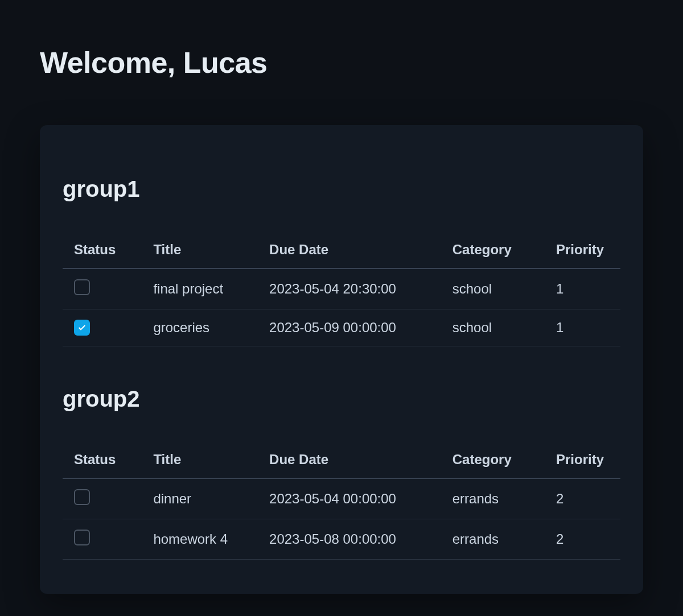 The image size is (683, 616). What do you see at coordinates (349, 289) in the screenshot?
I see `cell-due-date: 2023-05-04 20:30:00` at bounding box center [349, 289].